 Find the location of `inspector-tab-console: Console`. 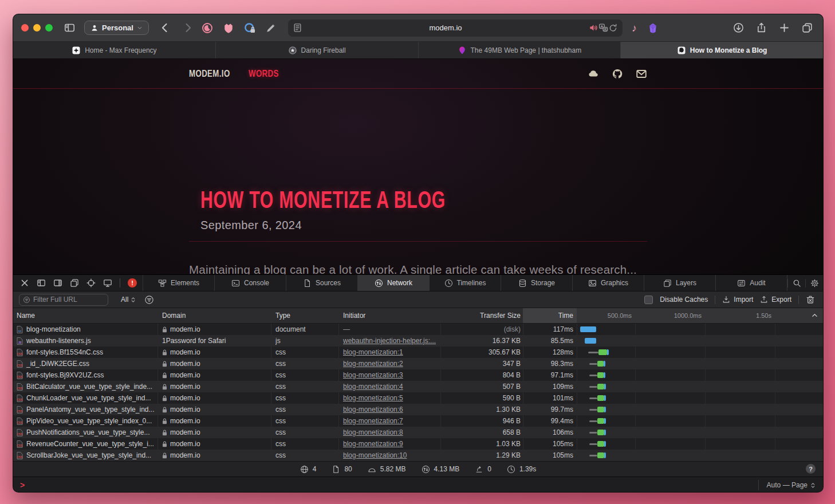

inspector-tab-console: Console is located at coordinates (251, 283).